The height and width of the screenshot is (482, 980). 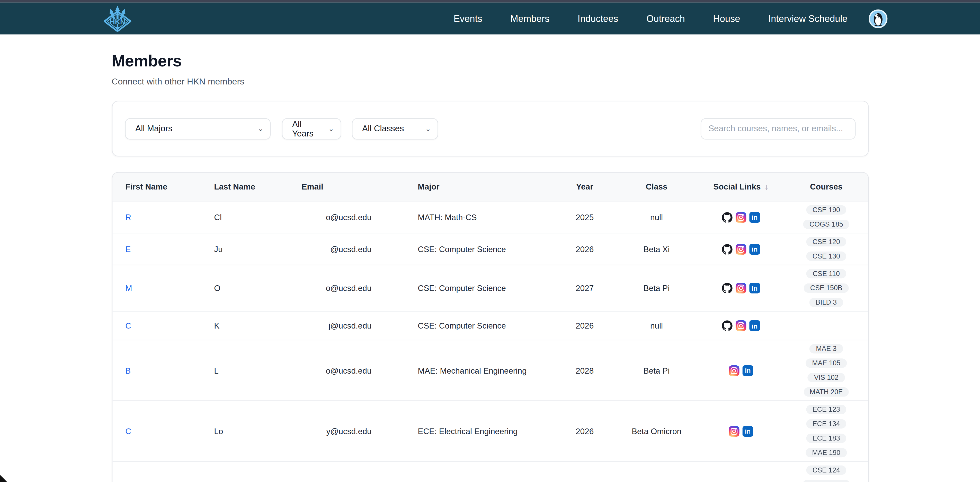 What do you see at coordinates (128, 249) in the screenshot?
I see `member-first-name-link: E` at bounding box center [128, 249].